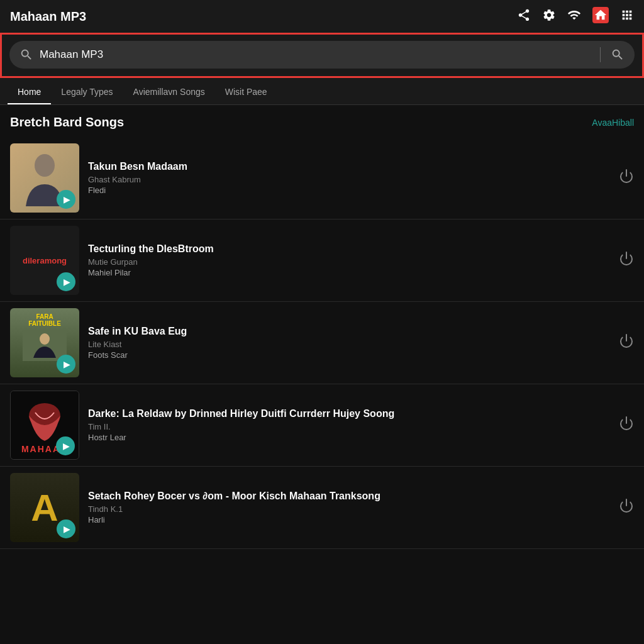  I want to click on song-artist: Fledi, so click(349, 190).